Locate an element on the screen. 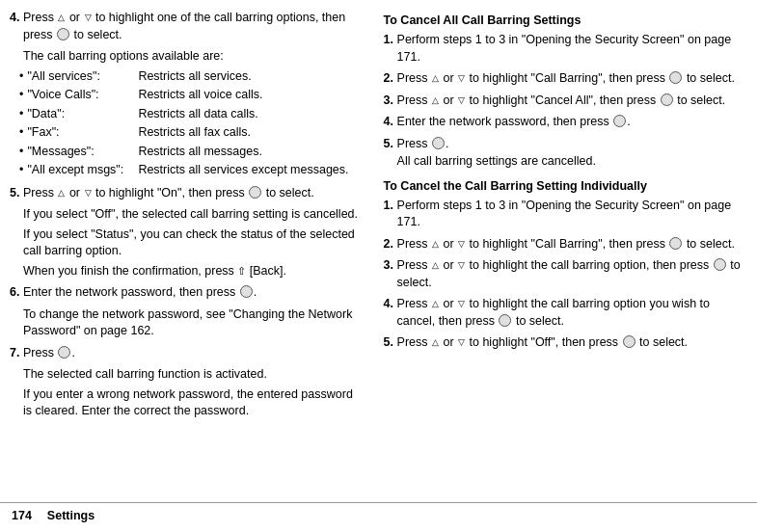 This screenshot has height=532, width=757. r-select-btn3 is located at coordinates (619, 121).